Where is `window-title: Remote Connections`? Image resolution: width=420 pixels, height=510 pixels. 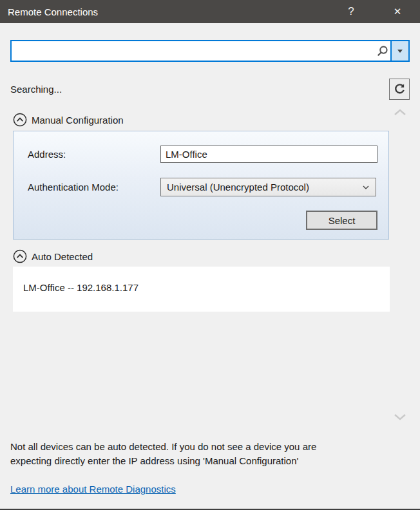 window-title: Remote Connections is located at coordinates (53, 12).